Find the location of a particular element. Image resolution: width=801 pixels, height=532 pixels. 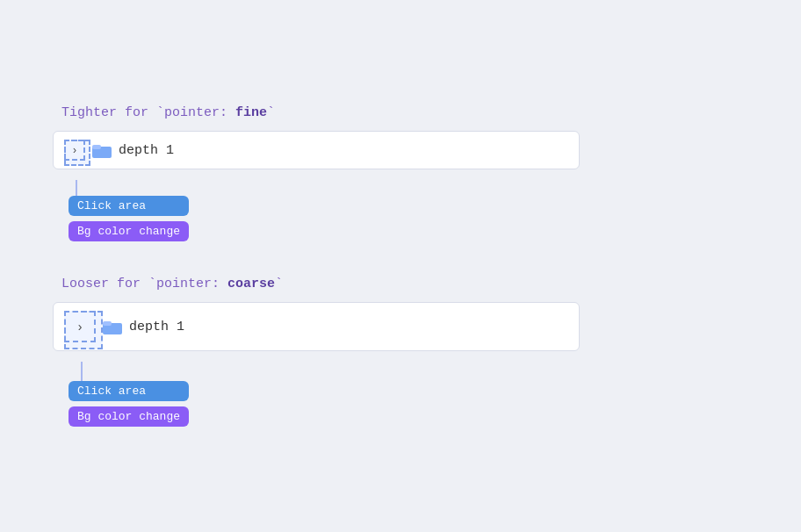

toggle-wrapper-loose: › is located at coordinates (80, 327).